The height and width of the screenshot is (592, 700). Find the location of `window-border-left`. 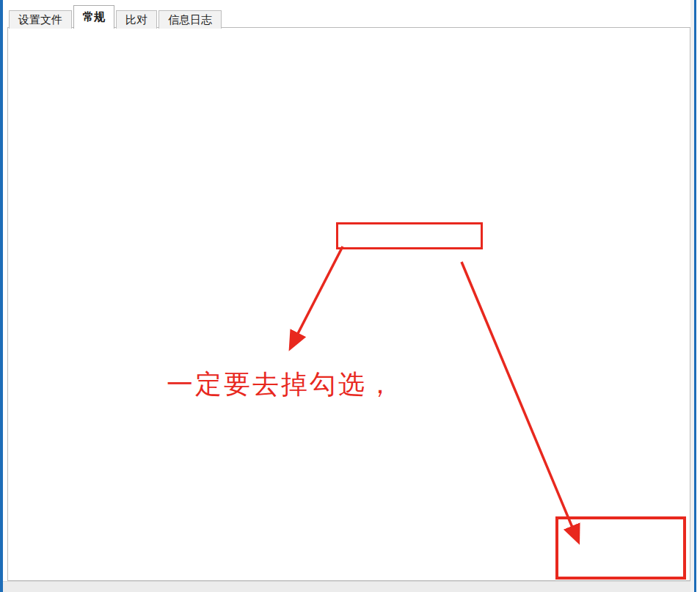

window-border-left is located at coordinates (1, 296).